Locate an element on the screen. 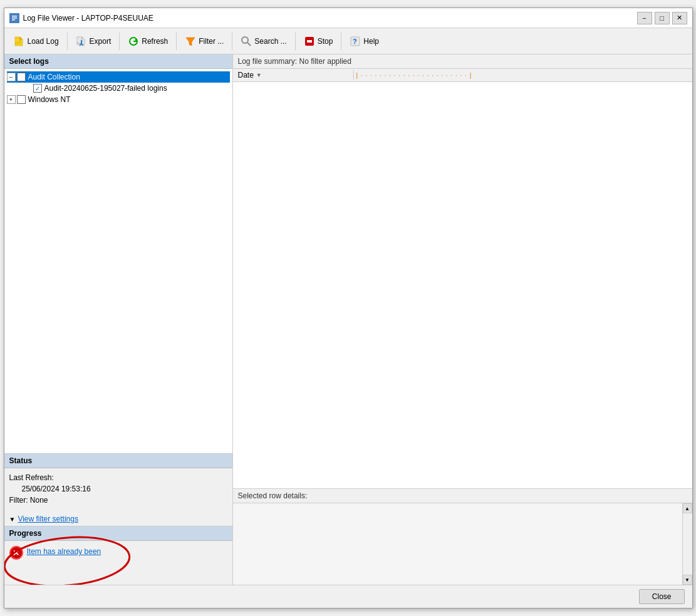 This screenshot has height=616, width=696. scrollbar-track is located at coordinates (688, 544).